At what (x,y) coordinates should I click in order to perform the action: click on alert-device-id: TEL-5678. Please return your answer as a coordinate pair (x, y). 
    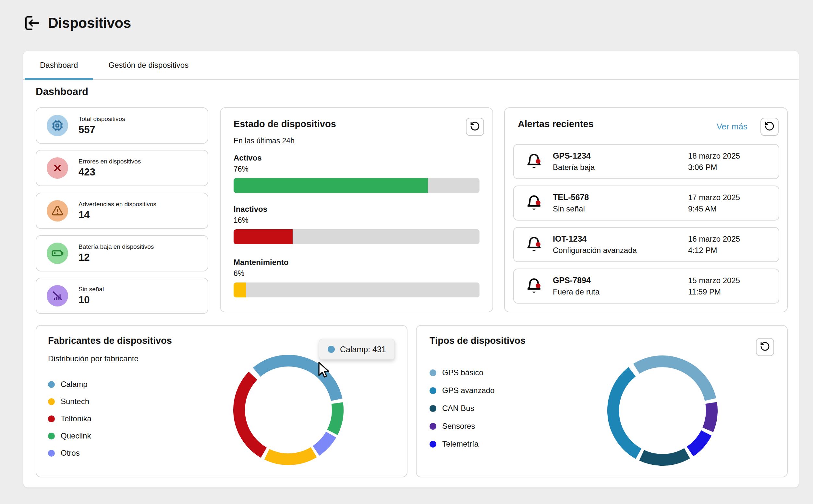
    Looking at the image, I should click on (615, 197).